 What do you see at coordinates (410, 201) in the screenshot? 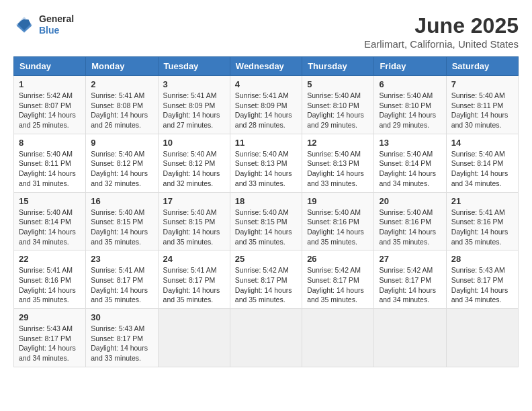
I see `day-number: 20` at bounding box center [410, 201].